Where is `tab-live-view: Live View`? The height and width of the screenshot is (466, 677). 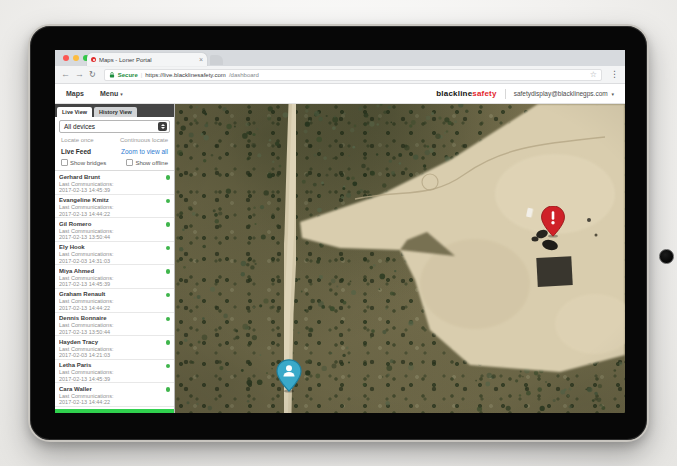 tab-live-view: Live View is located at coordinates (74, 112).